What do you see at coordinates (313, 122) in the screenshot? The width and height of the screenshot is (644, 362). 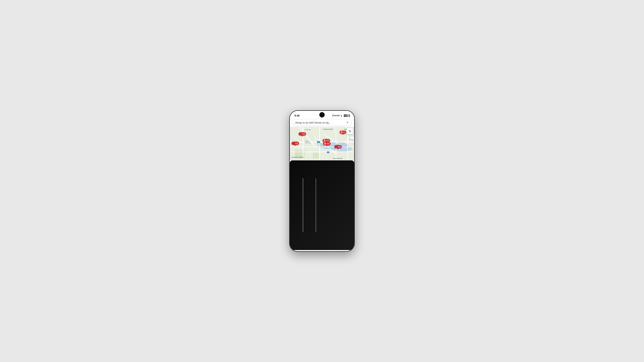 I see `search-query-top: things to do with friends at nig...` at bounding box center [313, 122].